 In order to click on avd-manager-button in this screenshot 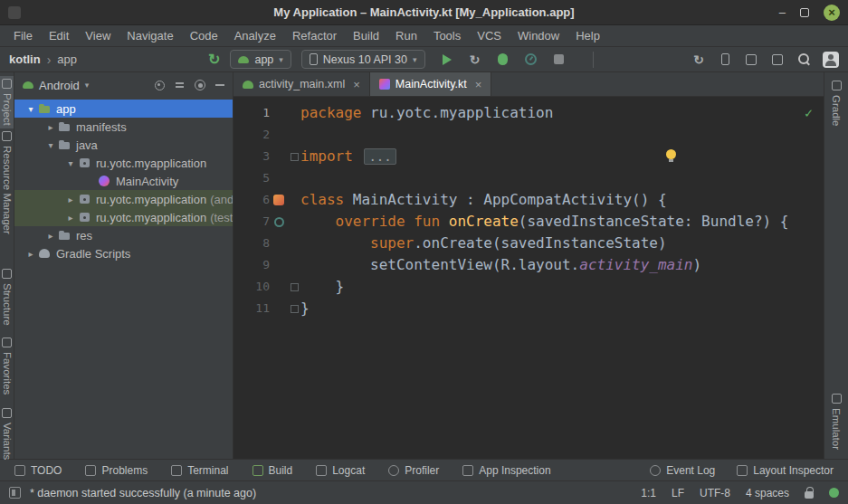, I will do `click(777, 60)`.